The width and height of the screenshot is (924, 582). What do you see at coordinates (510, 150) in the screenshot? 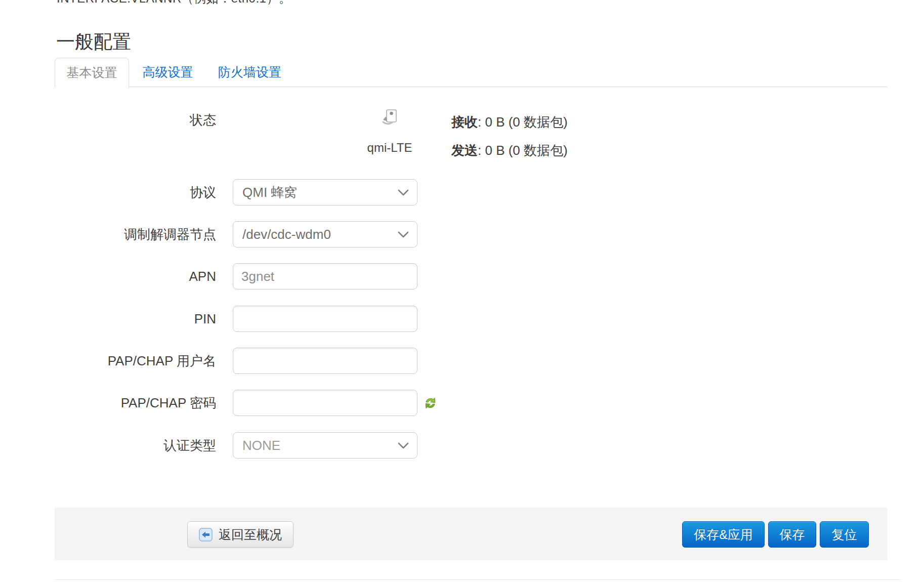
I see `tx-stat: 发送: 0 B (0 数据包)` at bounding box center [510, 150].